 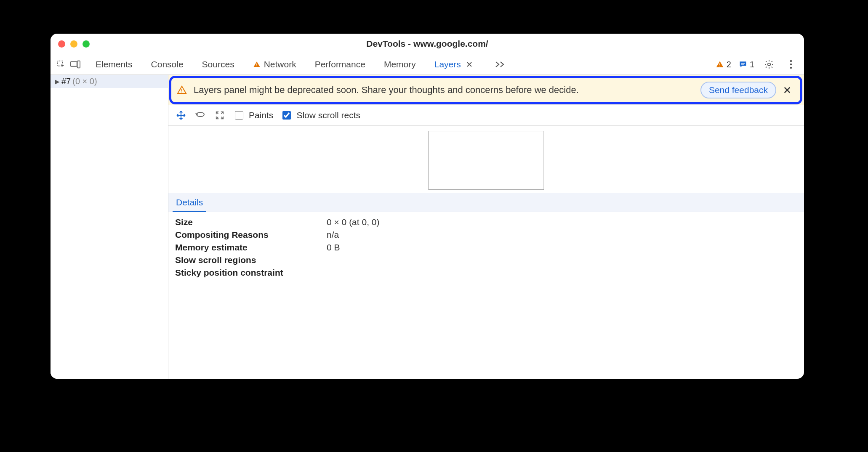 What do you see at coordinates (486, 160) in the screenshot?
I see `layers-3d-view` at bounding box center [486, 160].